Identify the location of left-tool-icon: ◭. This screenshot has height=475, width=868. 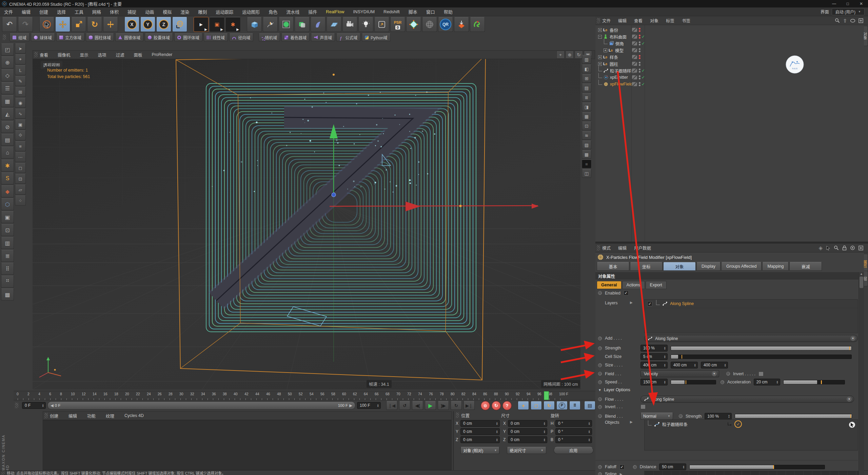
(7, 114).